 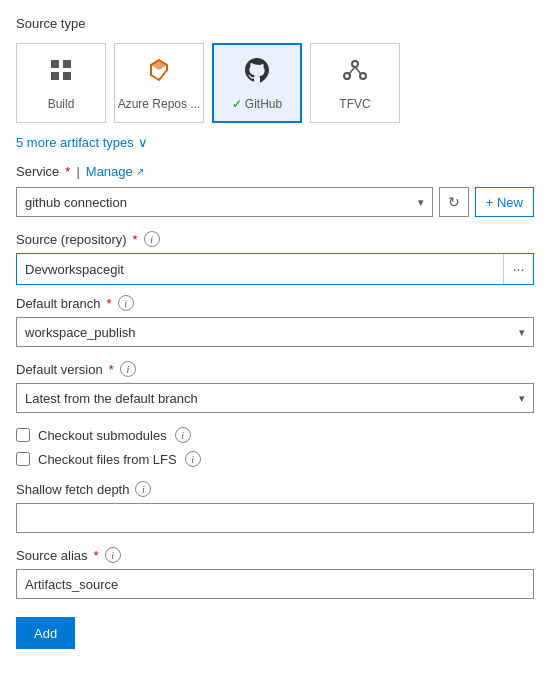 What do you see at coordinates (275, 518) in the screenshot?
I see `shallow-fetch-input` at bounding box center [275, 518].